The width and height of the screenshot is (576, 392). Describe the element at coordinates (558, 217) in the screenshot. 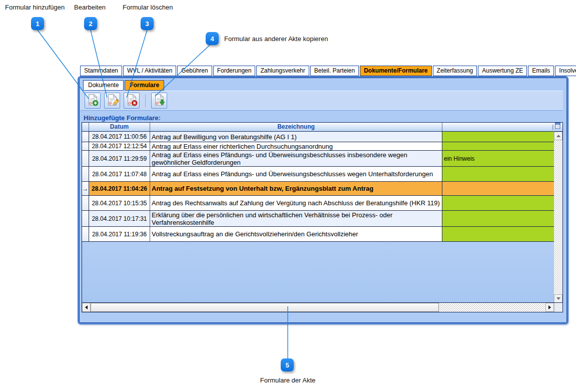

I see `vertical-scroll-track` at that location.